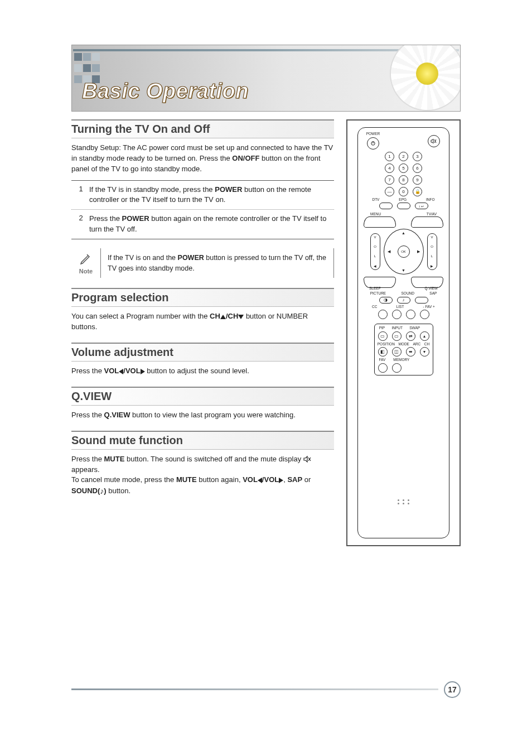 Image resolution: width=532 pixels, height=756 pixels. Describe the element at coordinates (422, 206) in the screenshot. I see `info-button: i ↩` at that location.